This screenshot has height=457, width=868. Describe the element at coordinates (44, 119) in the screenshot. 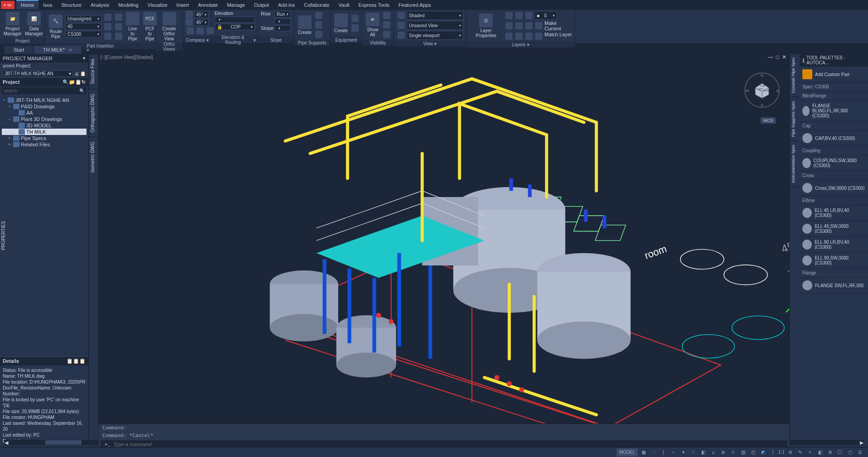

I see `tree-plant-3d-drawings: −Plant 3D Drawings` at that location.